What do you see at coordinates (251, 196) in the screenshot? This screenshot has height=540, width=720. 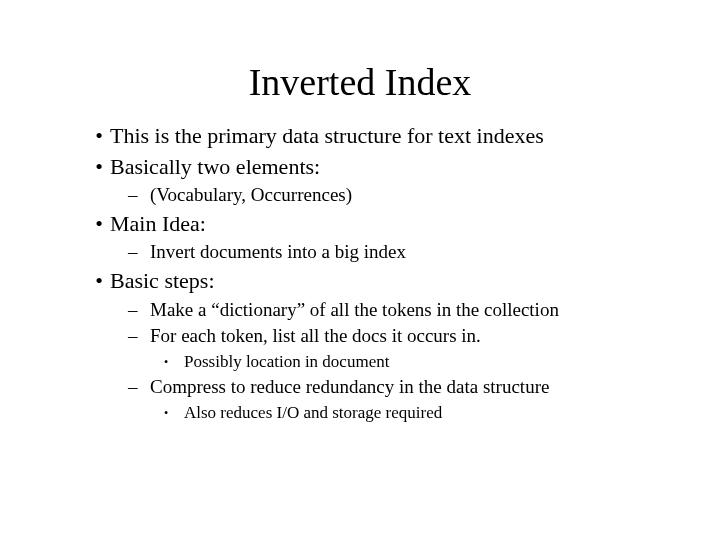 I see `sub-bullet-text: (Vocabulary, Occurrences)` at bounding box center [251, 196].